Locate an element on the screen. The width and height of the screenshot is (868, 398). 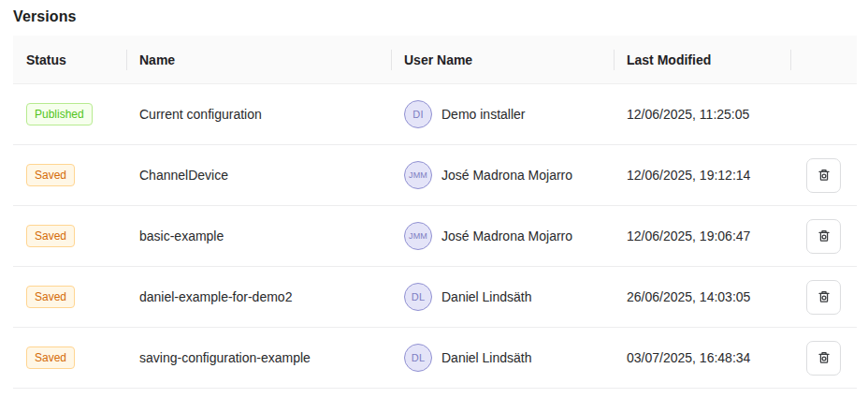
version-name-cell: basic-example is located at coordinates (258, 236).